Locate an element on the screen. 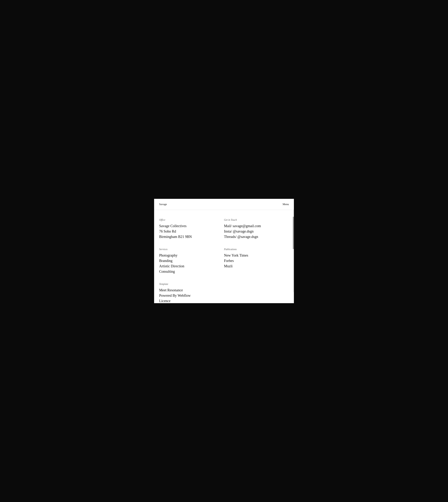  menu-panel: Savage Menu Office Savage Collectives 76… is located at coordinates (224, 251).